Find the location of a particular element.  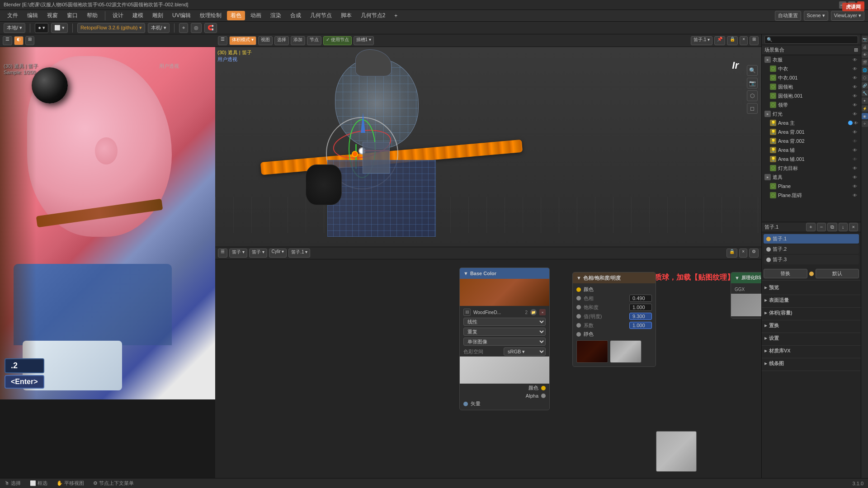

val-value-field: 9.300 is located at coordinates (641, 316).